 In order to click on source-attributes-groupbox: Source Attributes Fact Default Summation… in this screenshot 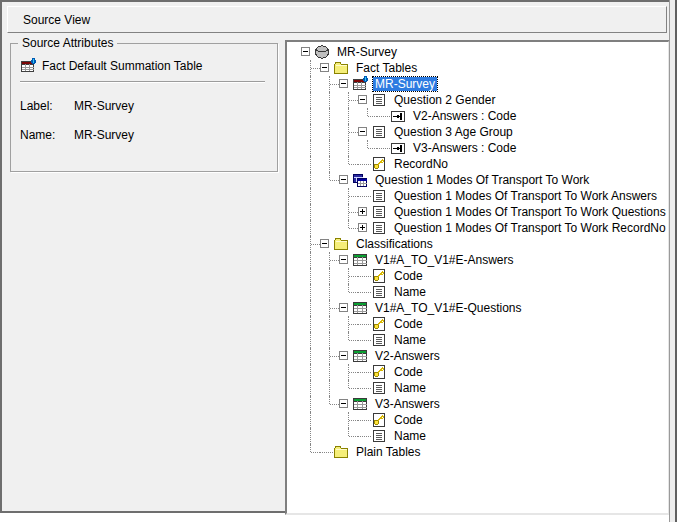, I will do `click(144, 108)`.